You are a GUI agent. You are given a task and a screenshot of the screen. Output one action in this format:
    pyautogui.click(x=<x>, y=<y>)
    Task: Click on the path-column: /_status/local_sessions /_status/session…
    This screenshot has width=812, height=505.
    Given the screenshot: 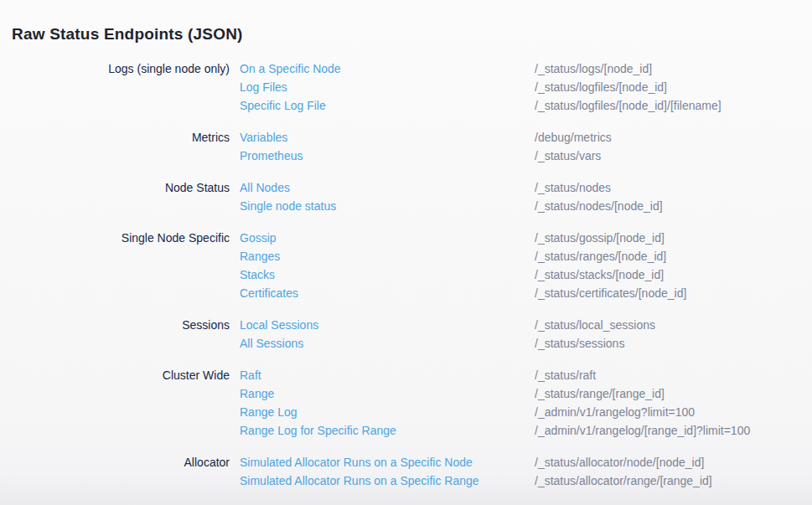 What is the action you would take?
    pyautogui.click(x=674, y=334)
    